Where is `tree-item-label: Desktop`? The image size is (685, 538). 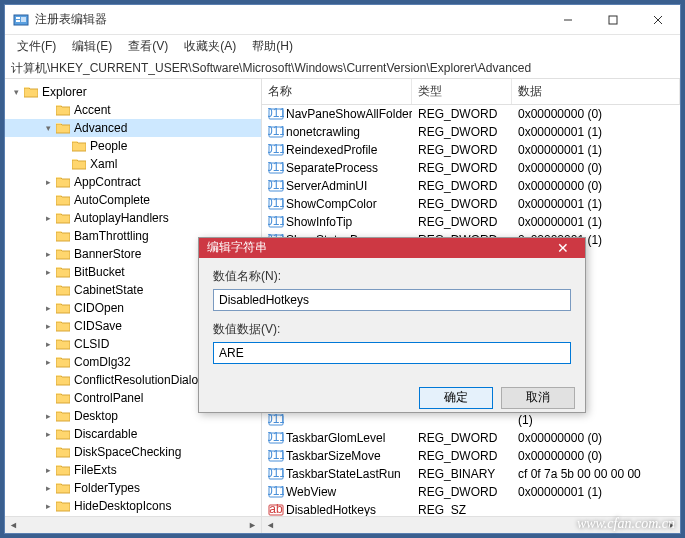 tree-item-label: Desktop is located at coordinates (96, 416).